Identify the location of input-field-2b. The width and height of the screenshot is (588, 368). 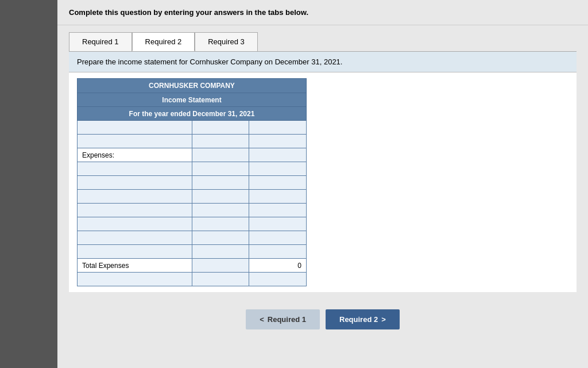
(278, 141).